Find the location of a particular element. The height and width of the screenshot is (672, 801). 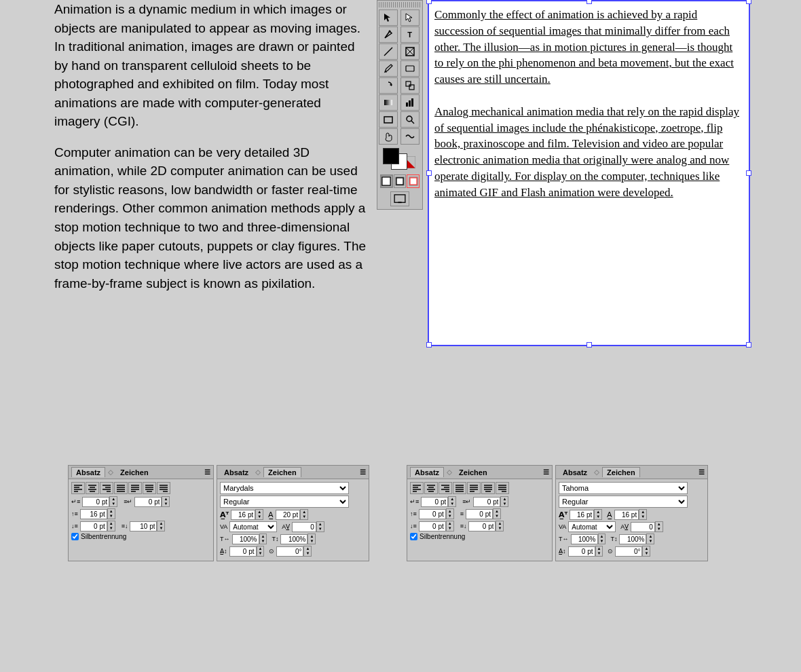

scale-h-input-r is located at coordinates (584, 539).